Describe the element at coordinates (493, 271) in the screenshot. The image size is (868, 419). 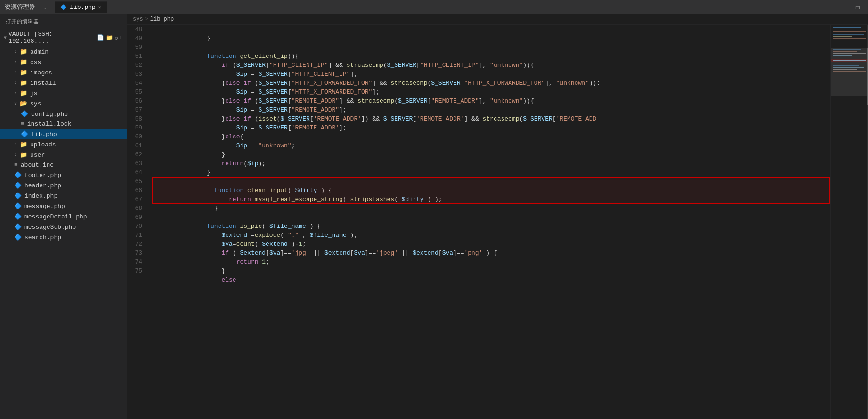
I see `code-line-75: else` at that location.